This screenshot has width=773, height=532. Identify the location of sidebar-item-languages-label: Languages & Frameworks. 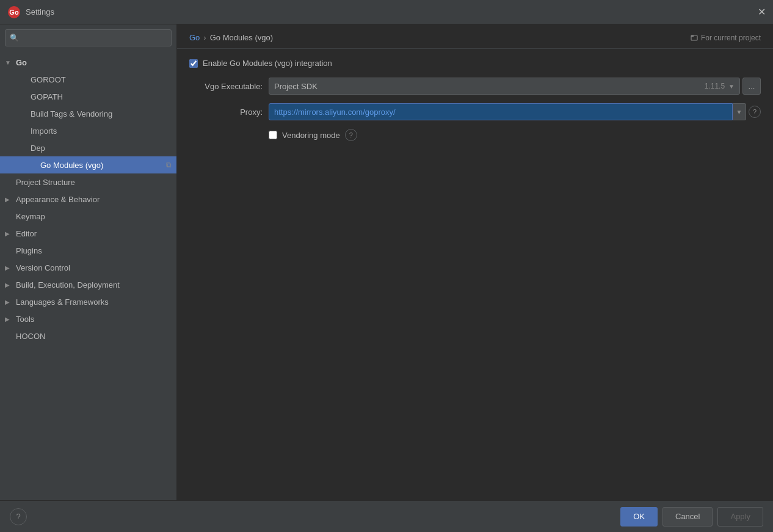
(94, 302).